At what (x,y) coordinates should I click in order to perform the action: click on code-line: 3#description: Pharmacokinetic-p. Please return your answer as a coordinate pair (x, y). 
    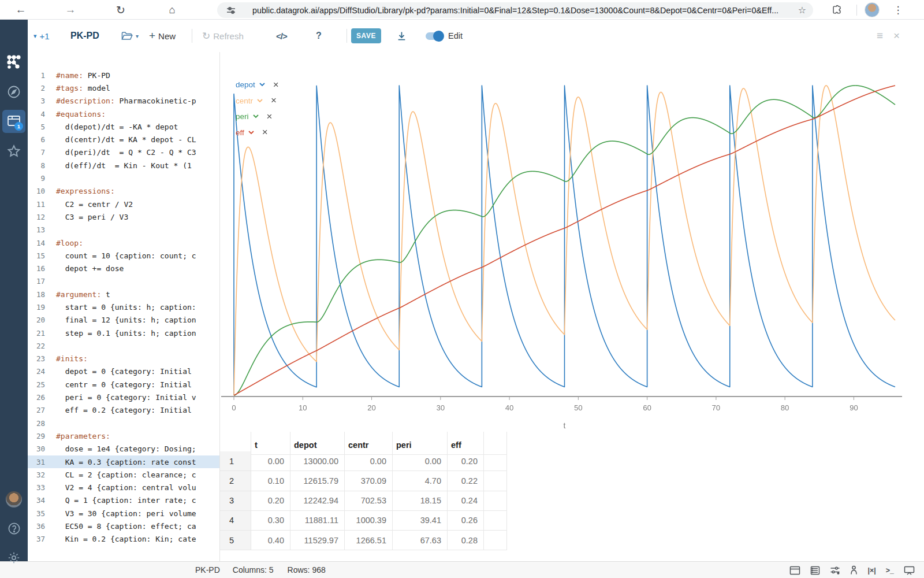
    Looking at the image, I should click on (124, 101).